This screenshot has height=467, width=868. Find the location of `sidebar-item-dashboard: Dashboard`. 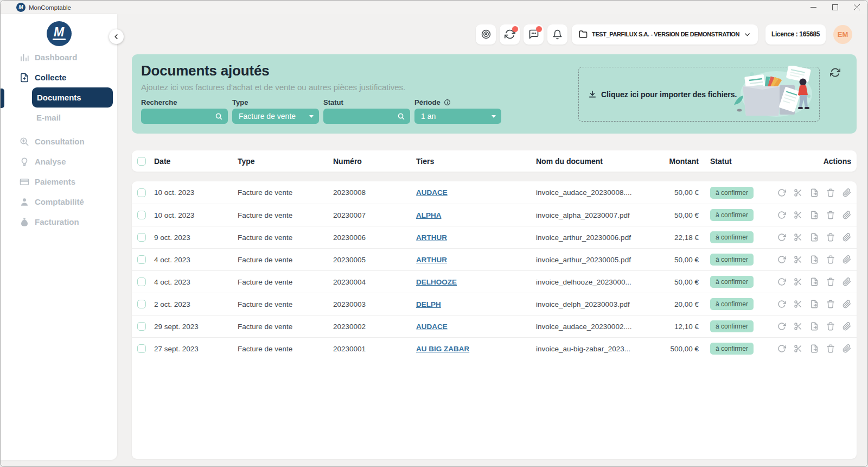

sidebar-item-dashboard: Dashboard is located at coordinates (59, 58).